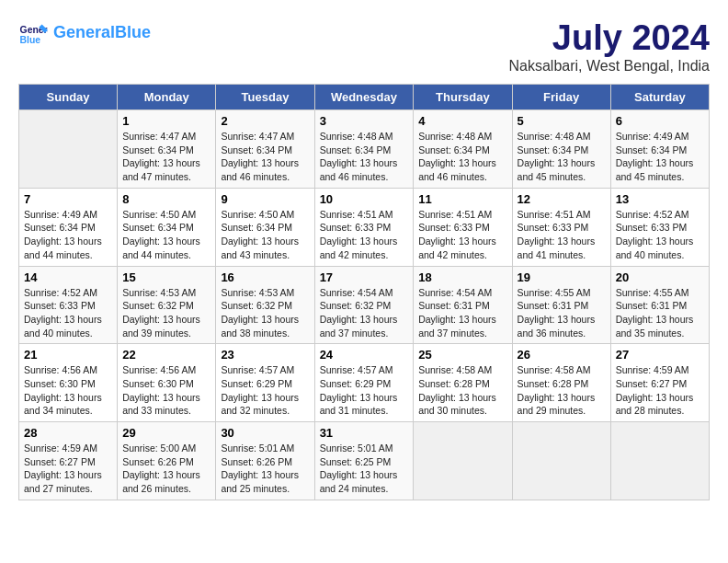 Image resolution: width=728 pixels, height=563 pixels. I want to click on day-number: 18, so click(462, 278).